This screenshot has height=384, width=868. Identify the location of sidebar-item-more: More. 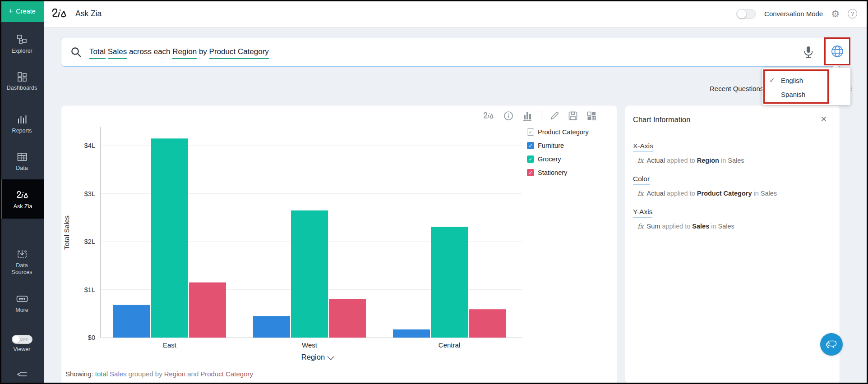
(22, 303).